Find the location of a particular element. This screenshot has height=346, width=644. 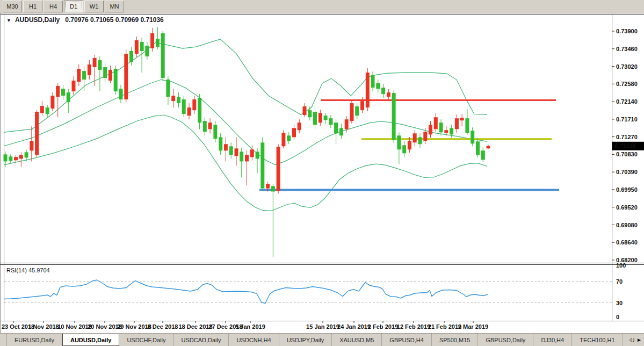

tab-gbpusd-daily: GBPUSD,Daily is located at coordinates (506, 340).